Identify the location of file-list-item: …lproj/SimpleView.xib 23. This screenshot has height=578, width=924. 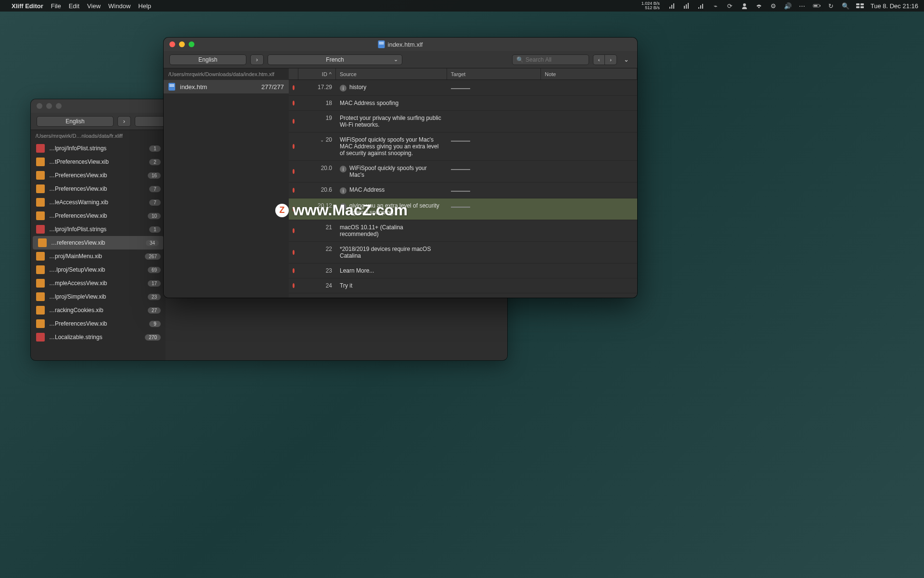
(98, 297).